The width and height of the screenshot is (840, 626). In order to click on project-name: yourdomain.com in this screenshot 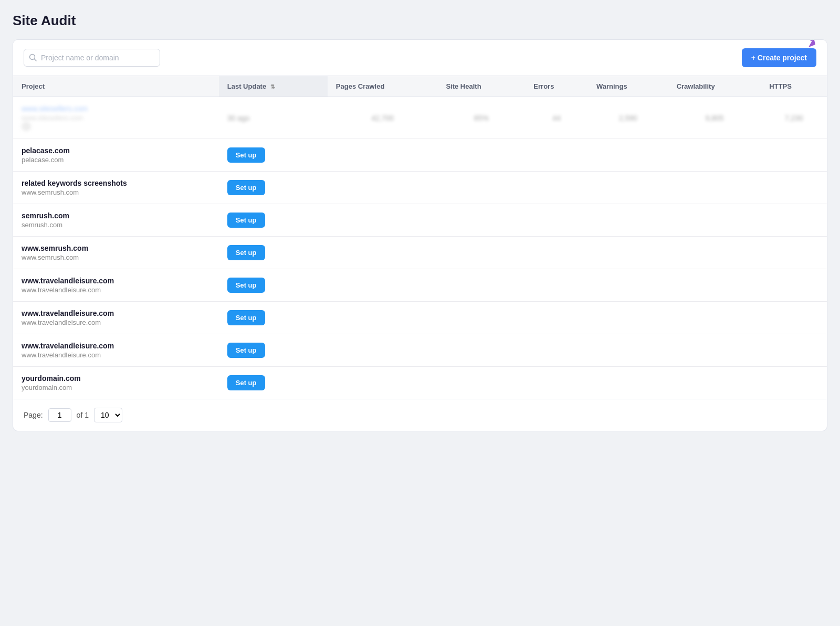, I will do `click(116, 378)`.